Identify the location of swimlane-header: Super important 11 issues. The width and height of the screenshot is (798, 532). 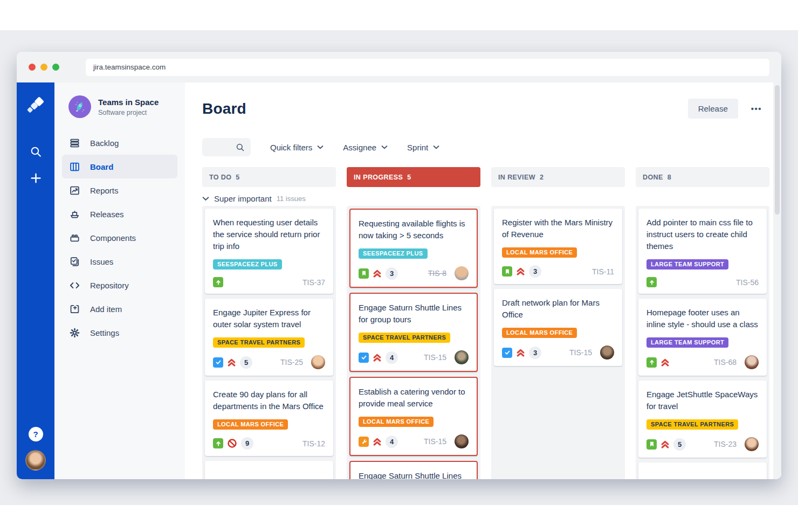
(492, 198).